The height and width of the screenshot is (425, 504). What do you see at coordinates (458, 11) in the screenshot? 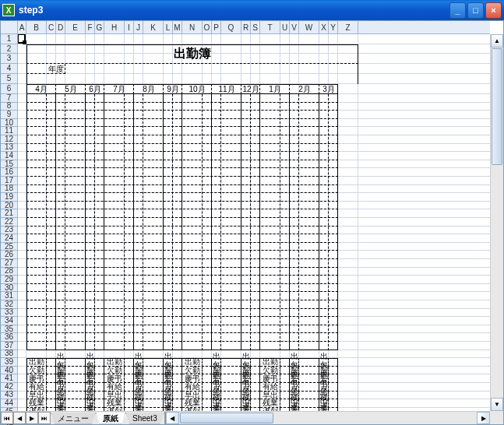
I see `minimize-button: _` at bounding box center [458, 11].